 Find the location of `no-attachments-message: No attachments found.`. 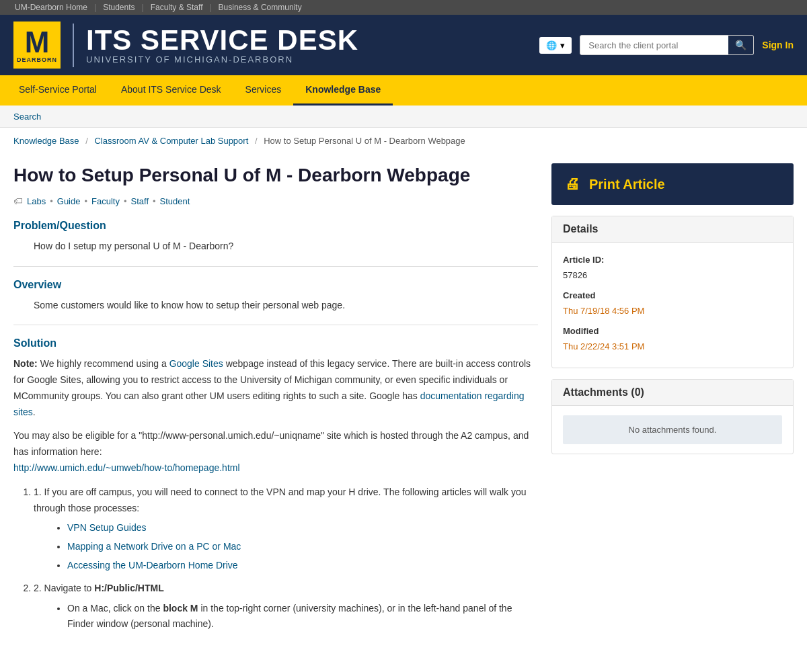

no-attachments-message: No attachments found. is located at coordinates (672, 430).